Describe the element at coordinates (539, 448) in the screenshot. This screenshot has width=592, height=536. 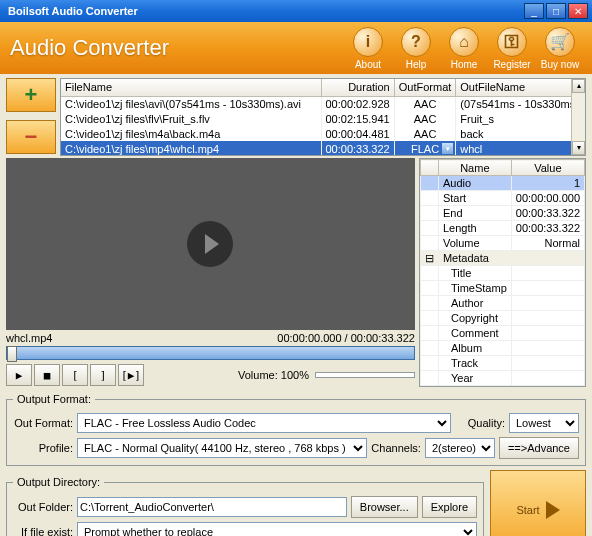
I see `advance-button: ==>Advance` at that location.